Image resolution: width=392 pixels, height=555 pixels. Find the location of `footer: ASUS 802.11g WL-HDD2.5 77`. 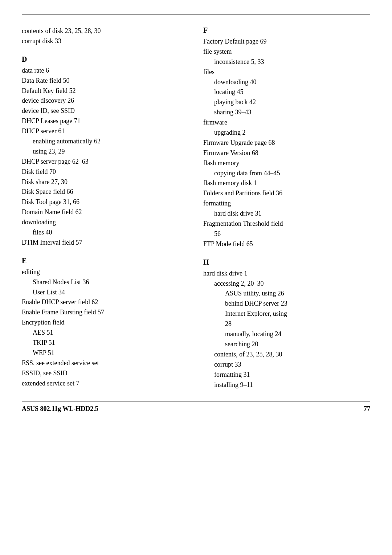

footer: ASUS 802.11g WL-HDD2.5 77 is located at coordinates (196, 409).